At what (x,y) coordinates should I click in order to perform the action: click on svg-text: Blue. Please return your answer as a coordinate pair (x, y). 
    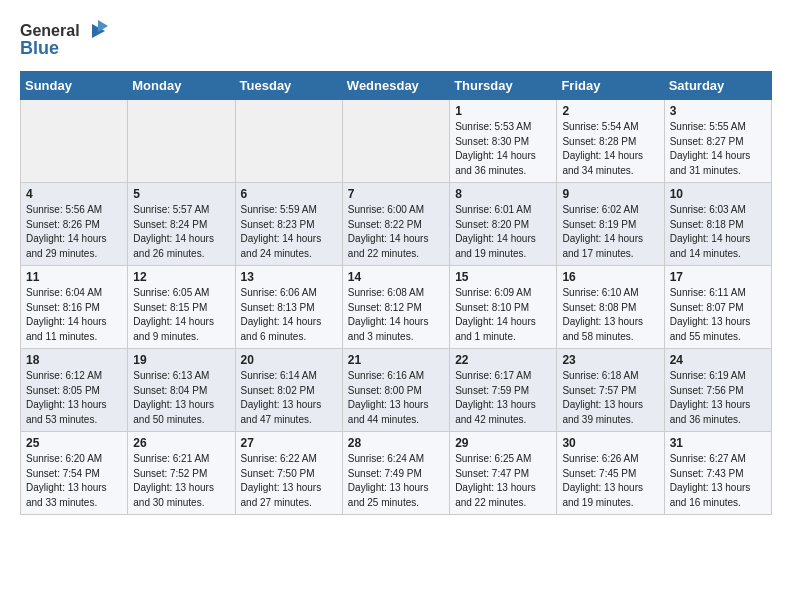
    Looking at the image, I should click on (40, 48).